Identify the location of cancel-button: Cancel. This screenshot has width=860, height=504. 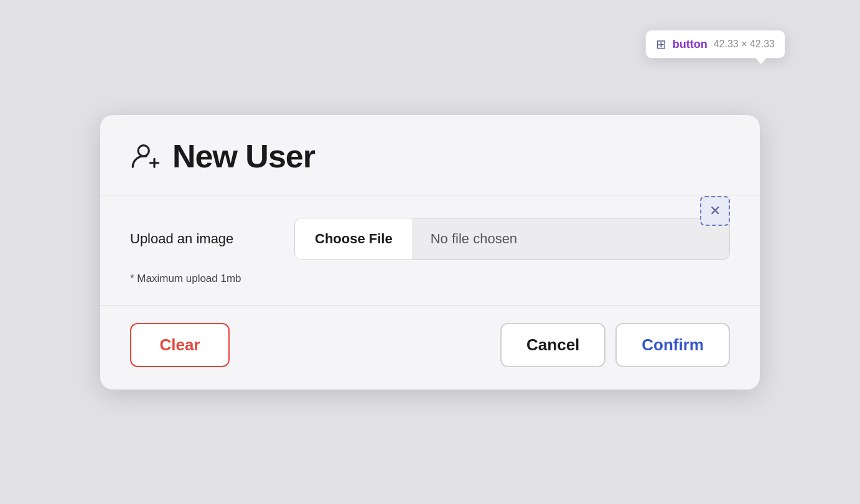
(553, 345).